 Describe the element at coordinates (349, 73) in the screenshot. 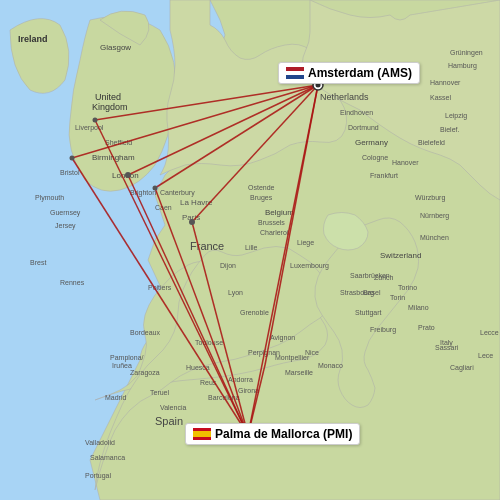

I see `ams-airport-label: Amsterdam (AMS)` at that location.